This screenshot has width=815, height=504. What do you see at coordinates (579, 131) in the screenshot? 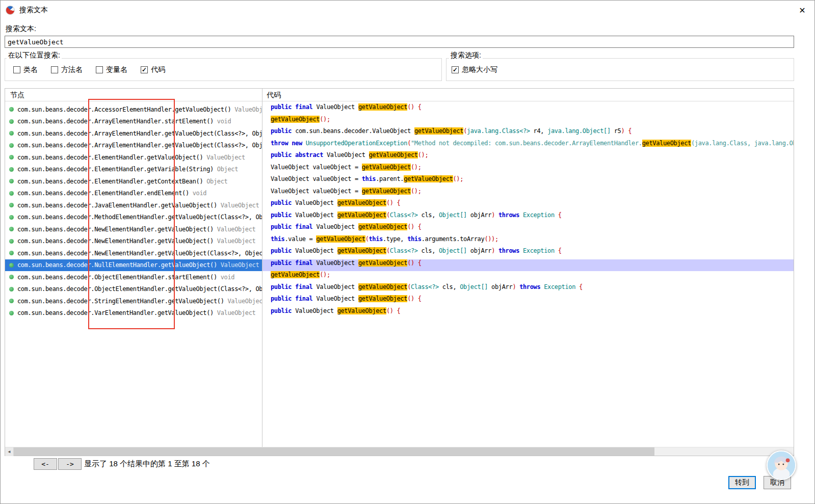
I see `code-token: java.lang.Object[]` at bounding box center [579, 131].